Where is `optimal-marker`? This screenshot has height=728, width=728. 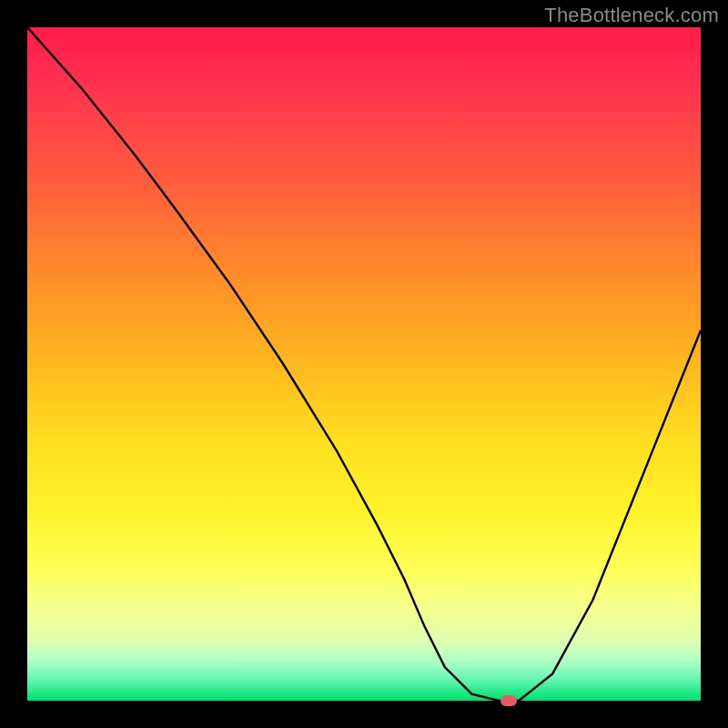
optimal-marker is located at coordinates (509, 701).